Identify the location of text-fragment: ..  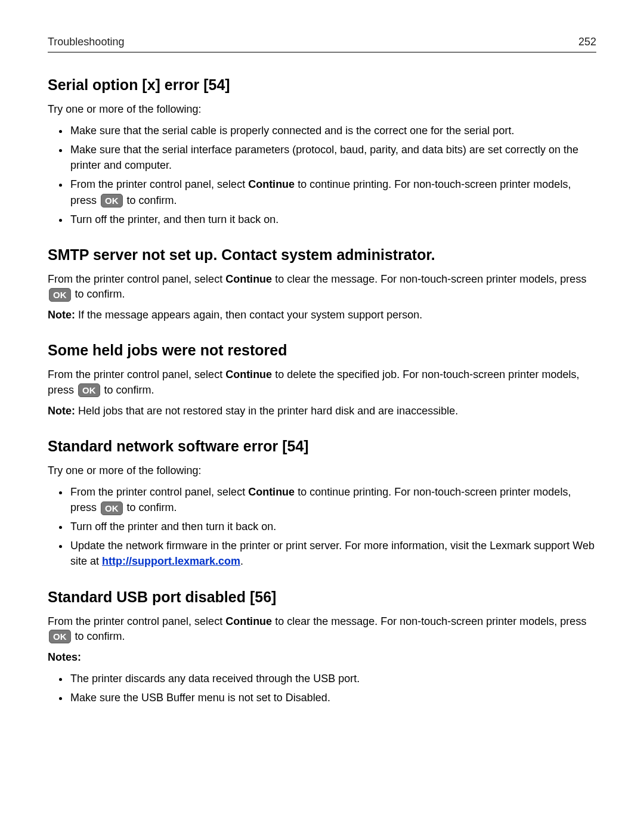
(242, 561).